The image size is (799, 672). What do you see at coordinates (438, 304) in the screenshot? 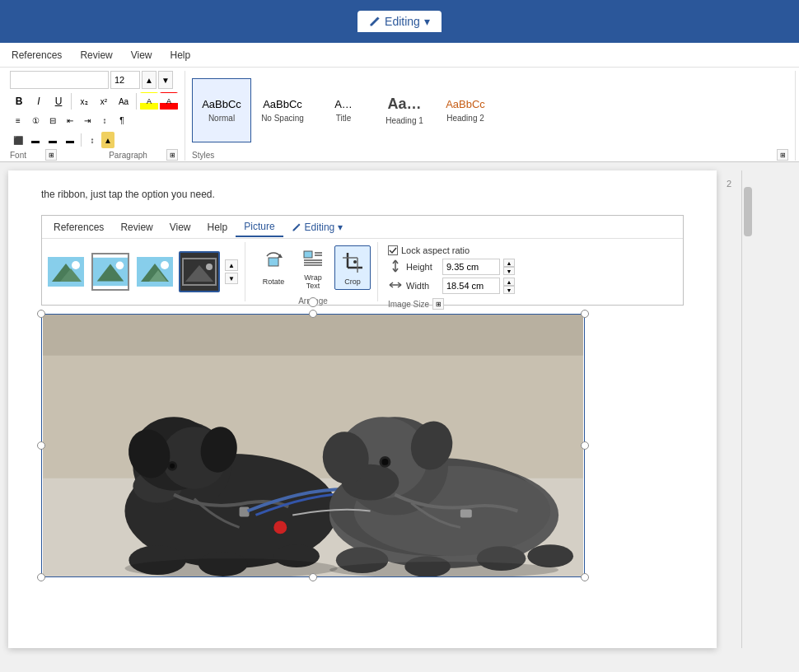
I see `image-size-expand-btn: ⊞` at bounding box center [438, 304].